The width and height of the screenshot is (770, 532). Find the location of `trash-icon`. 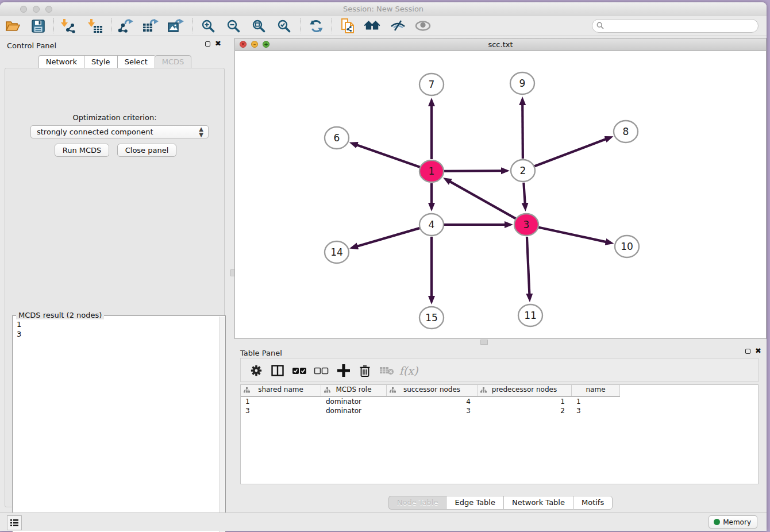

trash-icon is located at coordinates (365, 371).